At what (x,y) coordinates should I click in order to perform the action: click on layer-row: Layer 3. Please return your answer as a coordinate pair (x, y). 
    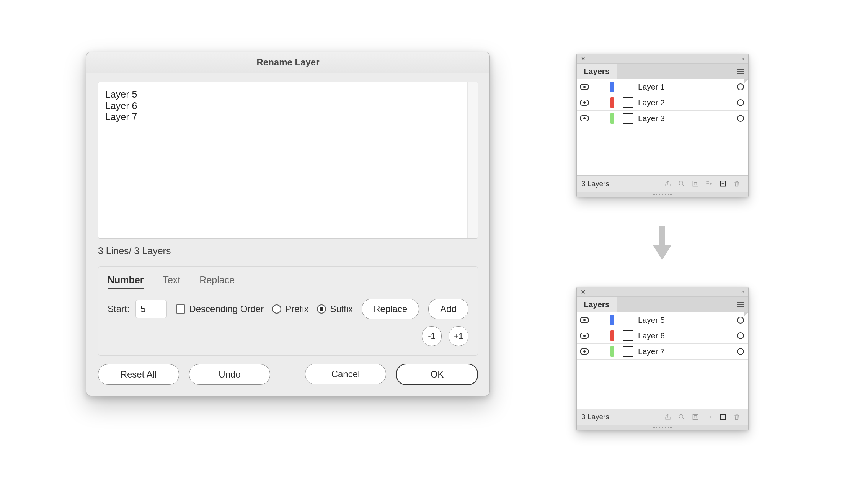
    Looking at the image, I should click on (662, 119).